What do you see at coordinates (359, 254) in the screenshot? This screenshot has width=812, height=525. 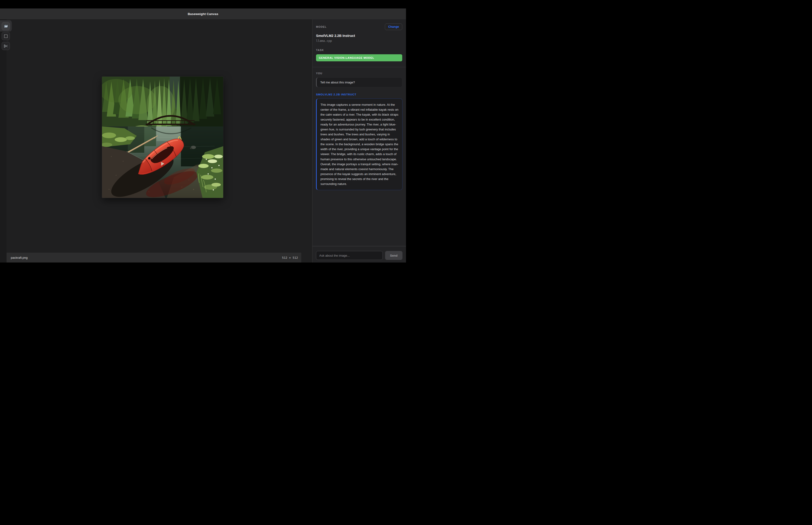 I see `composer: Send` at bounding box center [359, 254].